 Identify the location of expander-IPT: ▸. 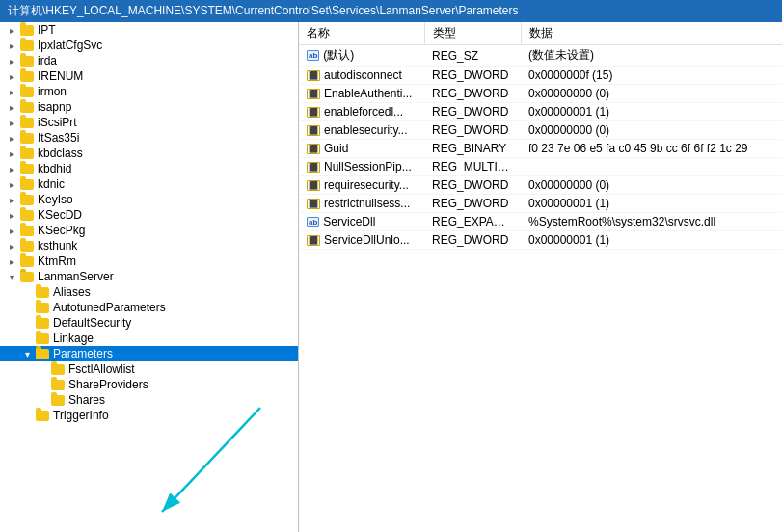
(12, 31).